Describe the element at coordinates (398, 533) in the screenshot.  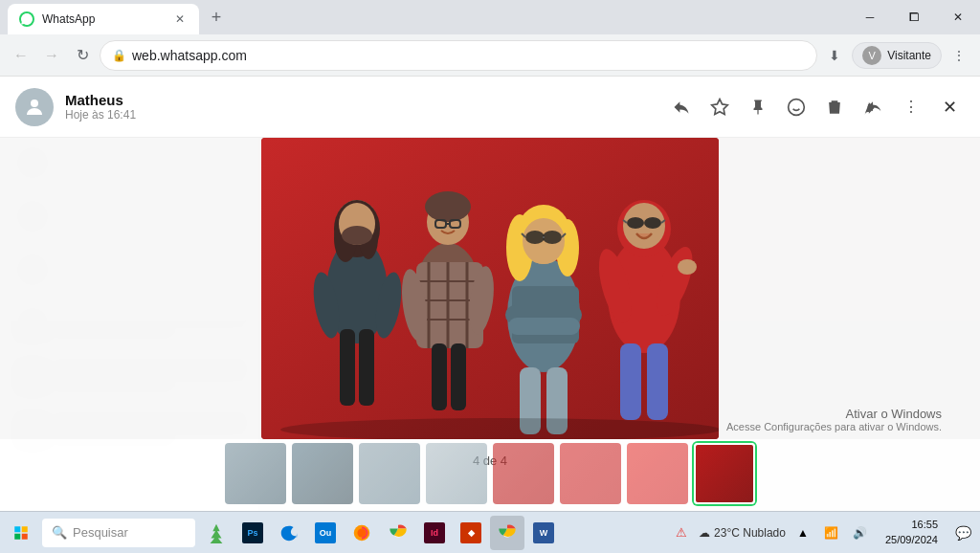
I see `taskbar-app-chrome` at that location.